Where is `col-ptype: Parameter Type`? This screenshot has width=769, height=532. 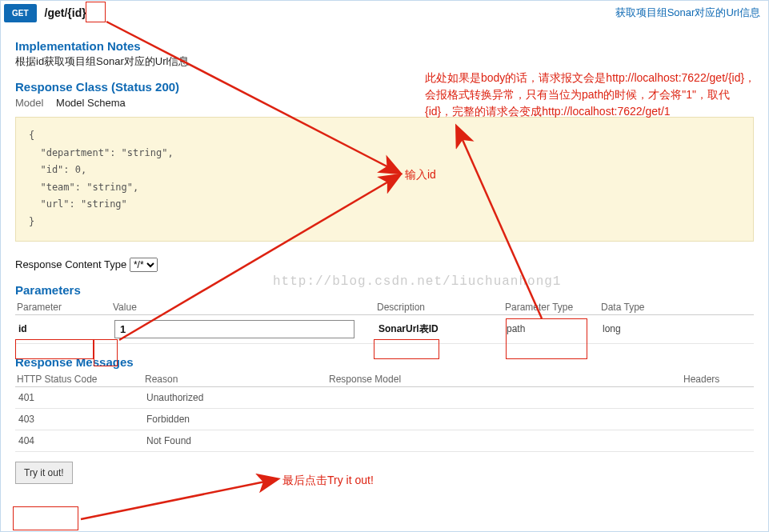
col-ptype: Parameter Type is located at coordinates (551, 307).